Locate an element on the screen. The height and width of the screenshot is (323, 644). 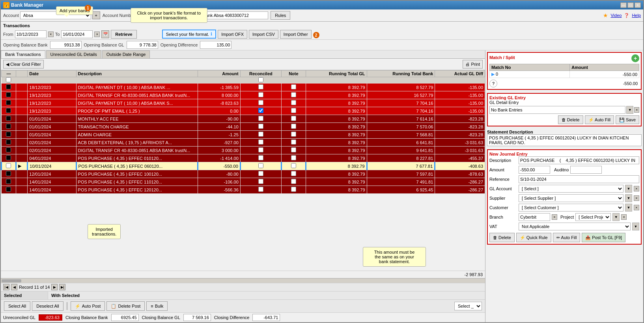
select-dropdown: Select _ is located at coordinates (468, 306).